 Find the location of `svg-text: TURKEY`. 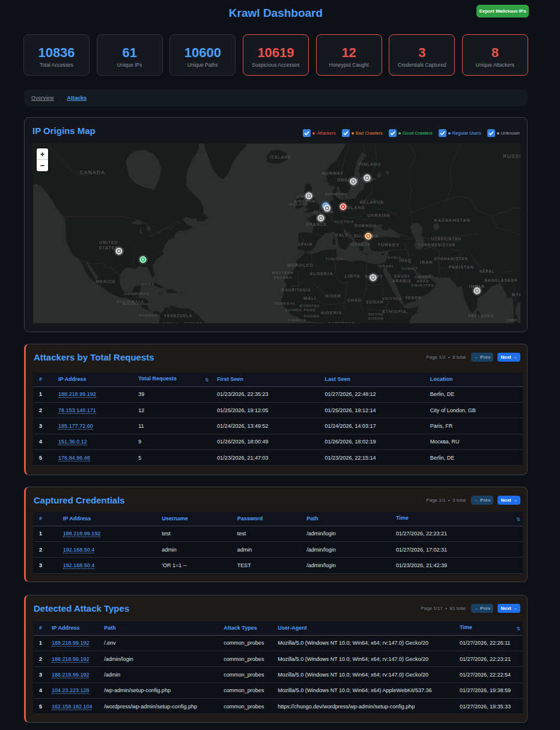

svg-text: TURKEY is located at coordinates (389, 245).